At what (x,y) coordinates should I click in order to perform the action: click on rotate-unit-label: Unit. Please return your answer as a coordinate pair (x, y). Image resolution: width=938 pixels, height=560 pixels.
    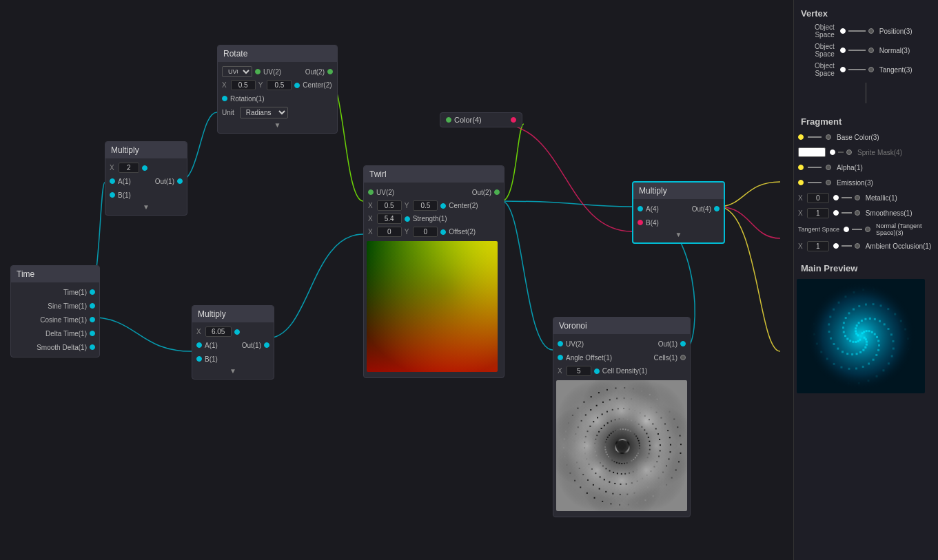
    Looking at the image, I should click on (228, 113).